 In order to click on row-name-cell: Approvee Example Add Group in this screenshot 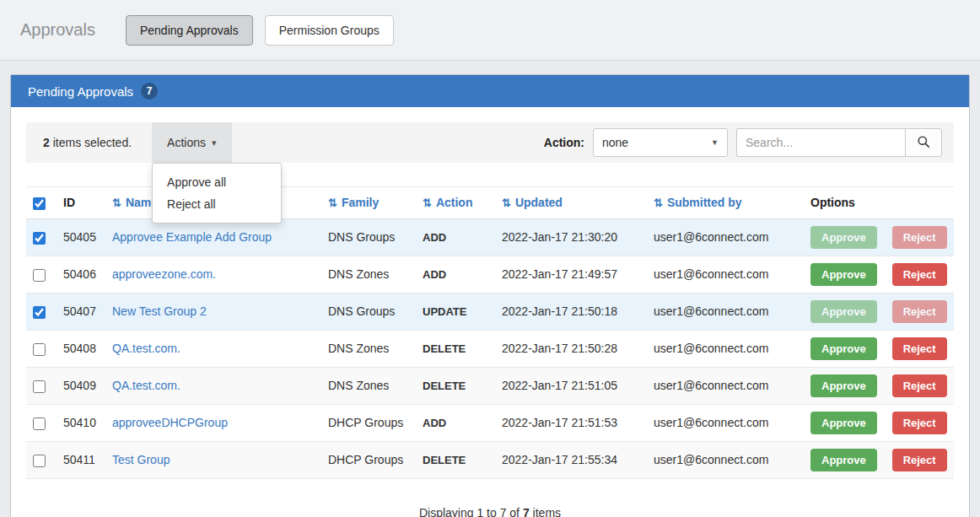, I will do `click(213, 237)`.